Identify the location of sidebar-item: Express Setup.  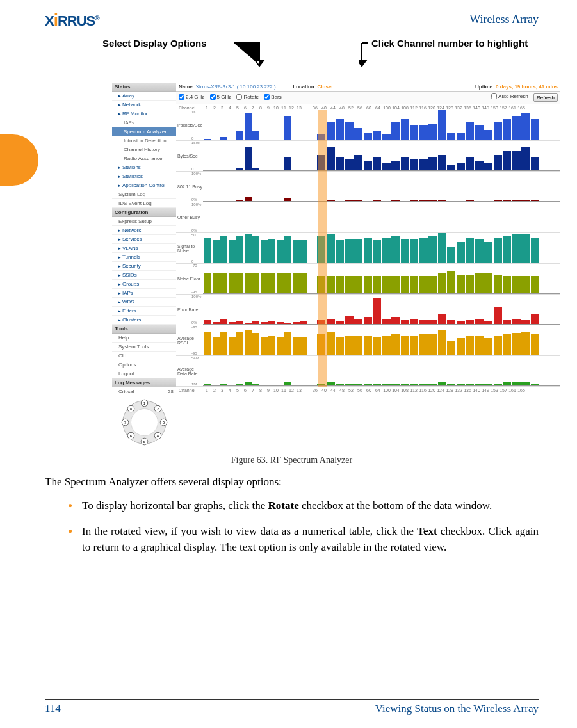
(144, 222).